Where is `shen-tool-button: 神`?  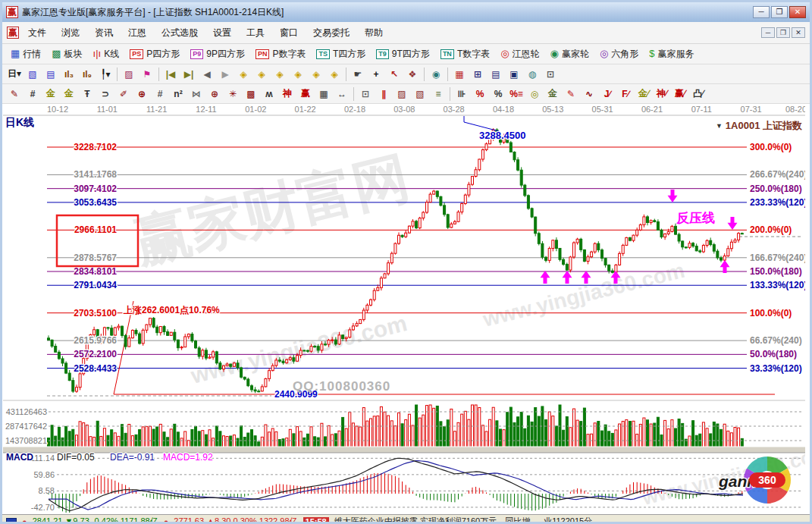 shen-tool-button: 神 is located at coordinates (287, 94).